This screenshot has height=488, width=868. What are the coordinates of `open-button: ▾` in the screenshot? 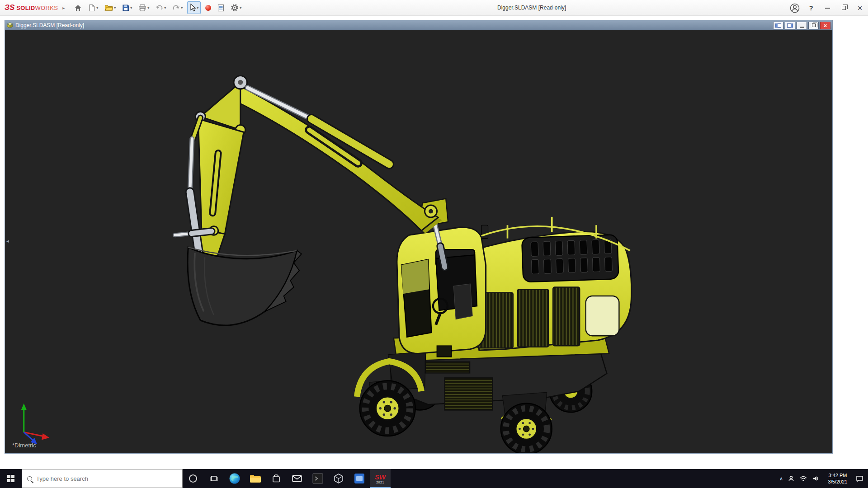 It's located at (110, 8).